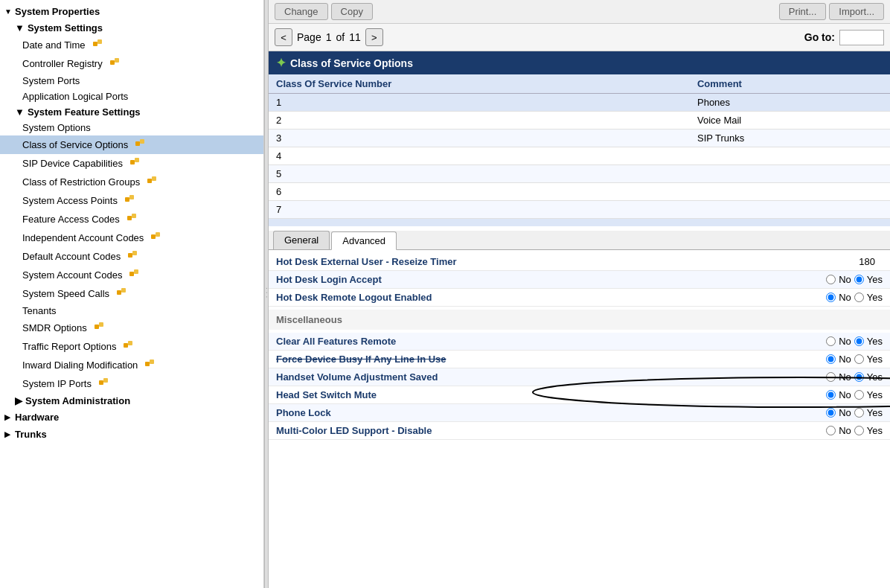 This screenshot has height=588, width=890. What do you see at coordinates (329, 37) in the screenshot?
I see `current-page: 1` at bounding box center [329, 37].